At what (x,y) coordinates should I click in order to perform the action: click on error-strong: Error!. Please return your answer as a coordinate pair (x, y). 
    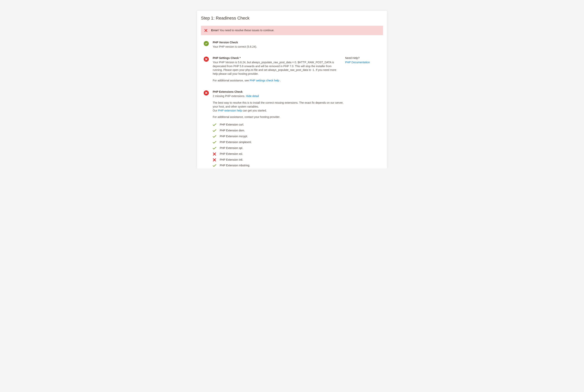
    Looking at the image, I should click on (215, 30).